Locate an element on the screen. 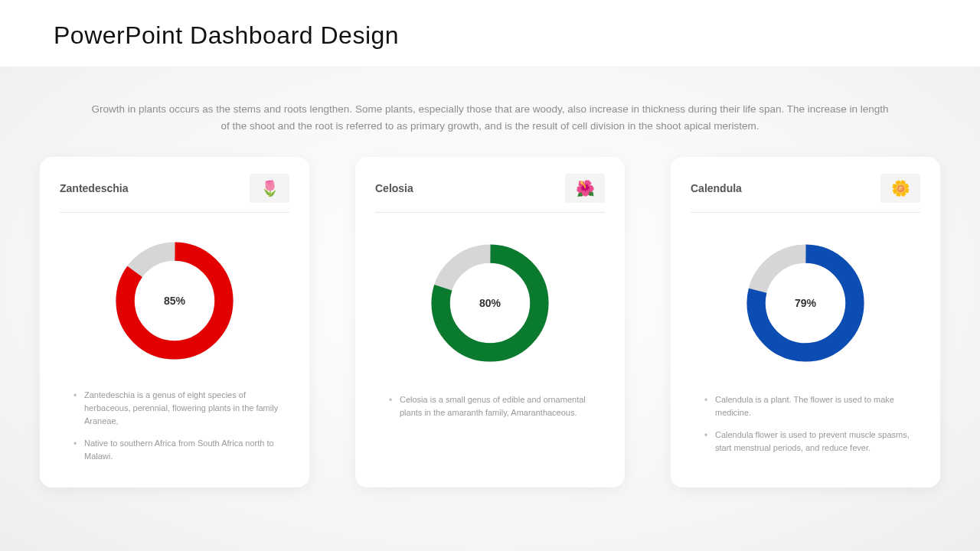 The width and height of the screenshot is (980, 551). card-bullets: Celosia is a small genus of edible and o… is located at coordinates (490, 411).